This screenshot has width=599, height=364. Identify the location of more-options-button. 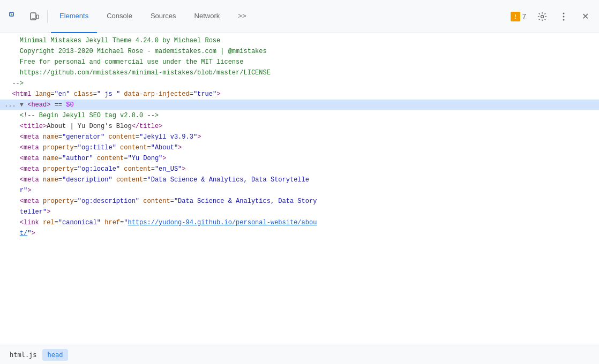
(564, 17).